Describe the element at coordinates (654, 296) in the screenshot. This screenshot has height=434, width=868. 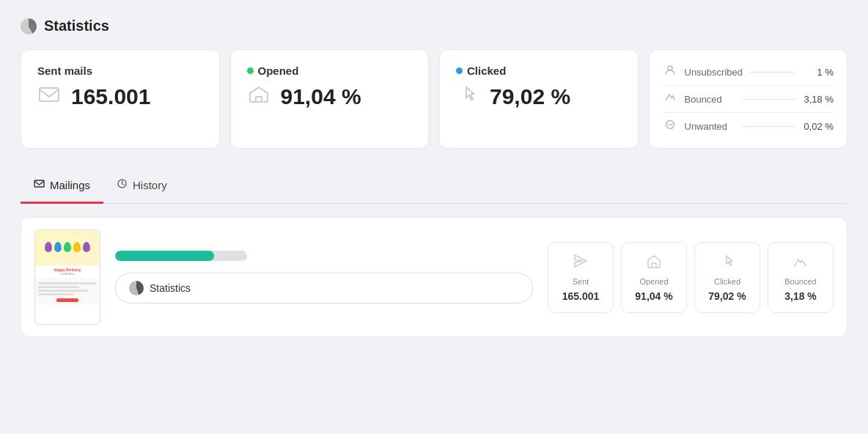
I see `mini-opened-value: 91,04 %` at that location.